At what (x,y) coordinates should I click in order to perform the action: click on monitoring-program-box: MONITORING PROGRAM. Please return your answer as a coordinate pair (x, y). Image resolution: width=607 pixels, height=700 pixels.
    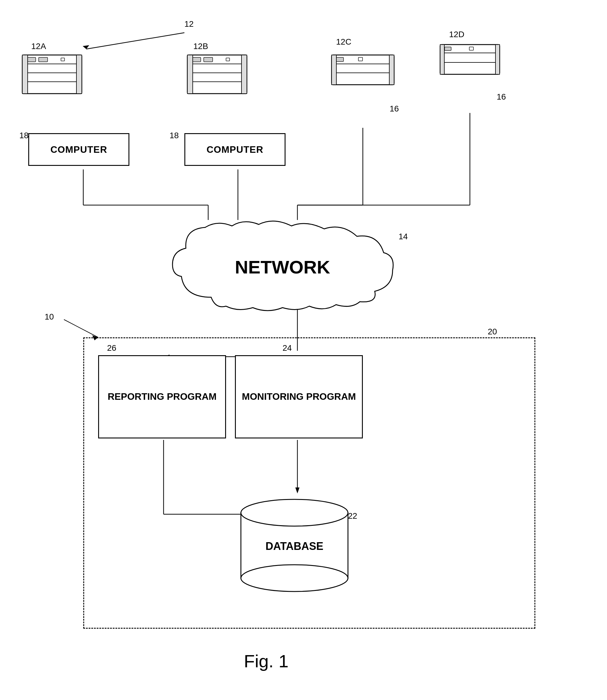
    Looking at the image, I should click on (299, 397).